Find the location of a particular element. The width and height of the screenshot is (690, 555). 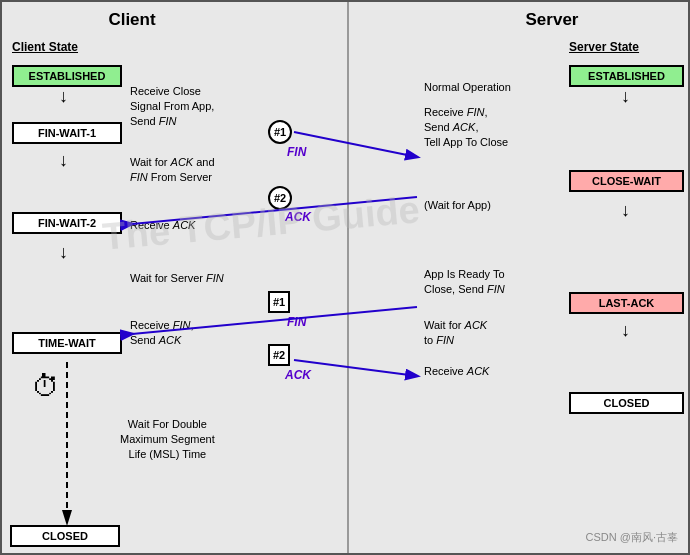

arrow-fw1-to-fw2: ↓ is located at coordinates (64, 160).